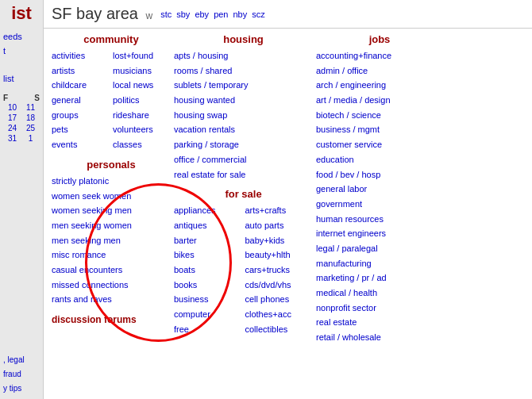 Image resolution: width=532 pixels, height=399 pixels. Describe the element at coordinates (21, 374) in the screenshot. I see `fraud-link: fraud` at that location.